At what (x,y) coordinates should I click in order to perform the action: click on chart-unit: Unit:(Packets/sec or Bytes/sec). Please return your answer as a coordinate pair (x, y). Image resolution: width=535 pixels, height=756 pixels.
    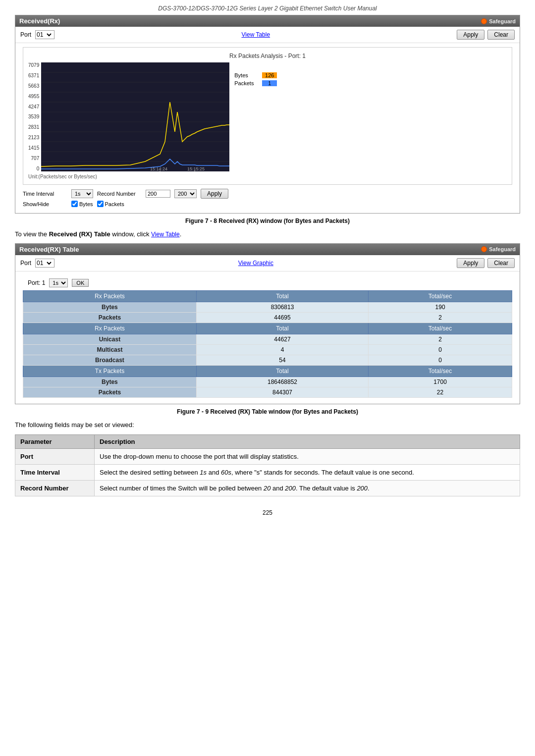
    Looking at the image, I should click on (268, 176).